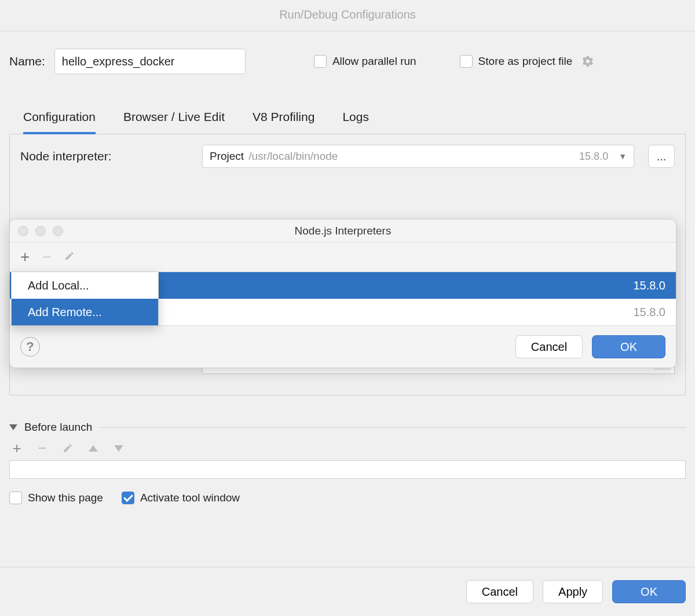  I want to click on tab-browser-live-edit: Browser / Live Edit, so click(174, 119).